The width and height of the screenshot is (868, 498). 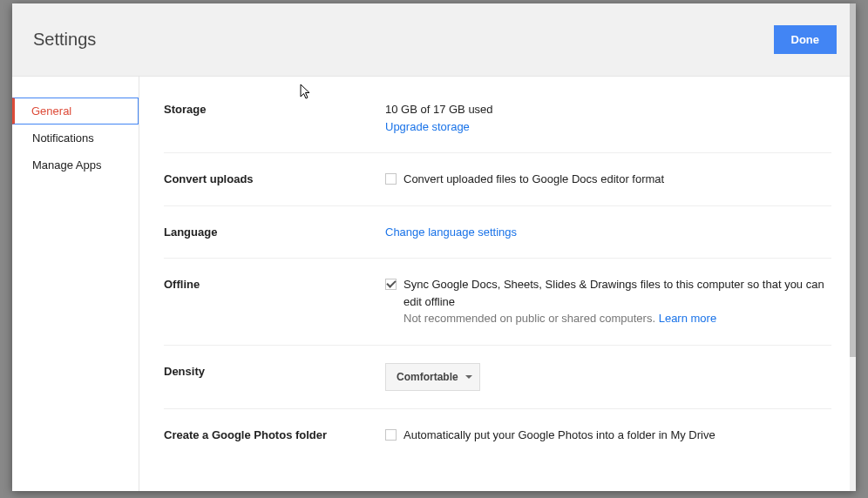 What do you see at coordinates (608, 118) in the screenshot?
I see `value-storage: 10 GB of 17 GB used Upgrade storage` at bounding box center [608, 118].